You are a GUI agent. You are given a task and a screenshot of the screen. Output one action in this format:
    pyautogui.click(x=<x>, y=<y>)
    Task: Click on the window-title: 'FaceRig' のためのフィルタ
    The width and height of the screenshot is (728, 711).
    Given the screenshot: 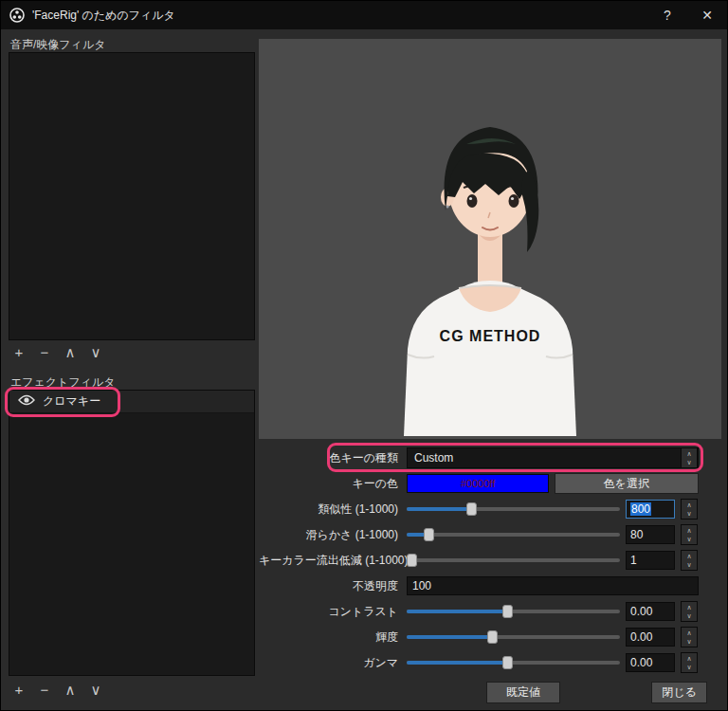 What is the action you would take?
    pyautogui.click(x=104, y=15)
    